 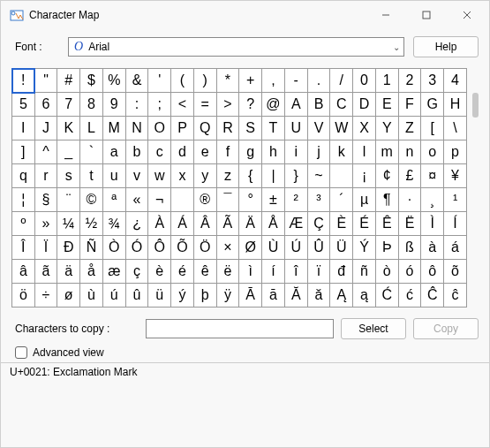 What do you see at coordinates (69, 104) in the screenshot?
I see `char-cell: 7` at bounding box center [69, 104].